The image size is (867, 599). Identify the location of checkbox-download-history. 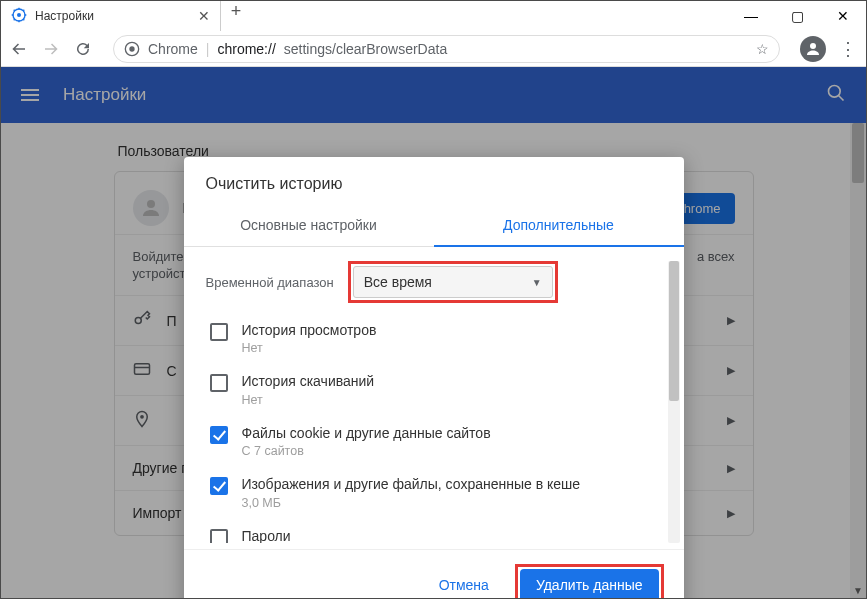
(219, 383).